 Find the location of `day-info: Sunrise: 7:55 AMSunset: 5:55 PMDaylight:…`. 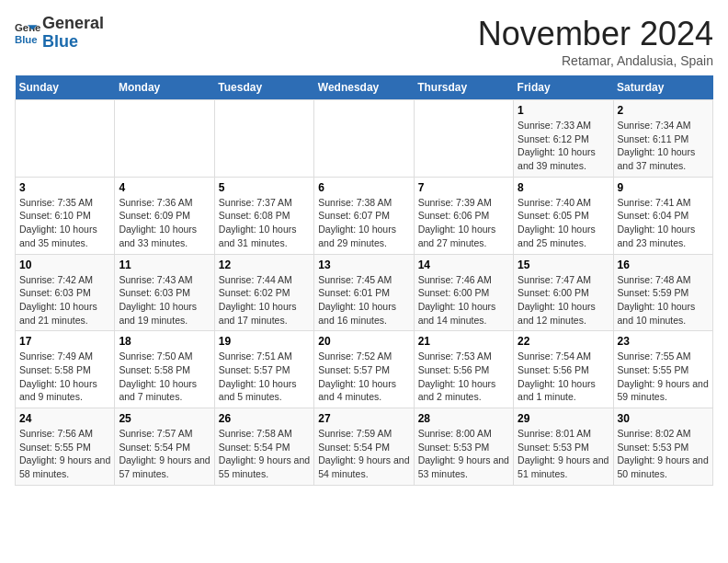

day-info: Sunrise: 7:55 AMSunset: 5:55 PMDaylight:… is located at coordinates (664, 377).